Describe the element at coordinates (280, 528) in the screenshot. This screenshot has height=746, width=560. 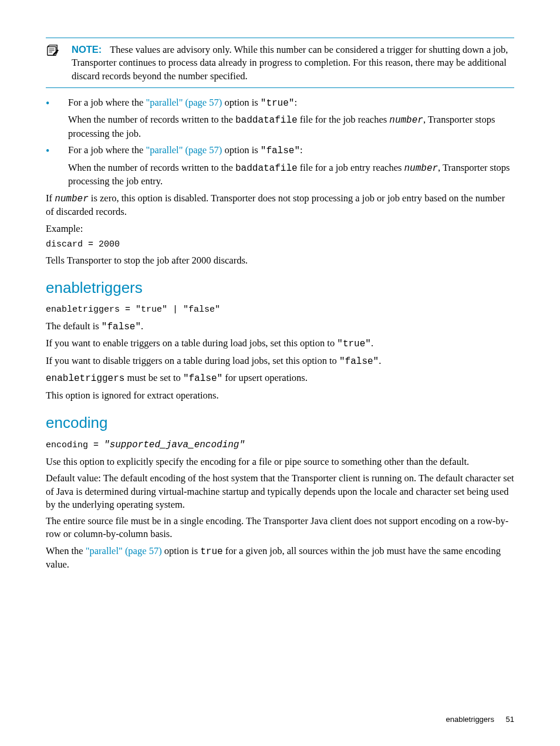
I see `paragraph: The entire source file must be in a sing…` at that location.